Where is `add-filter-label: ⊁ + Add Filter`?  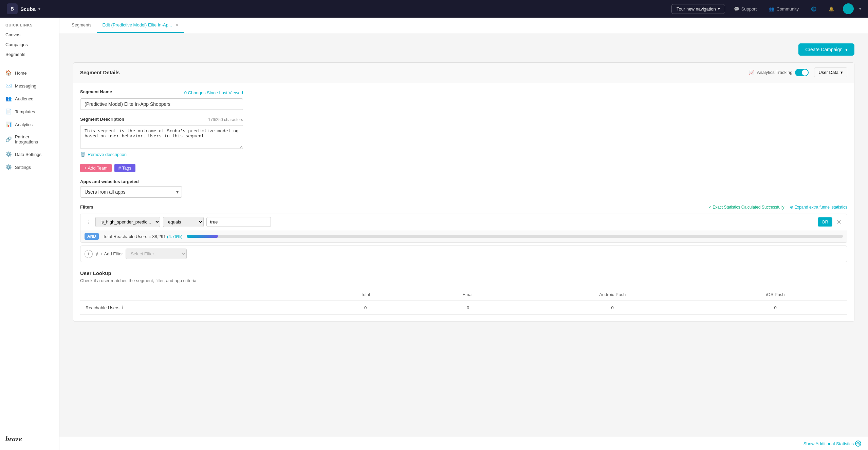
add-filter-label: ⊁ + Add Filter is located at coordinates (109, 254).